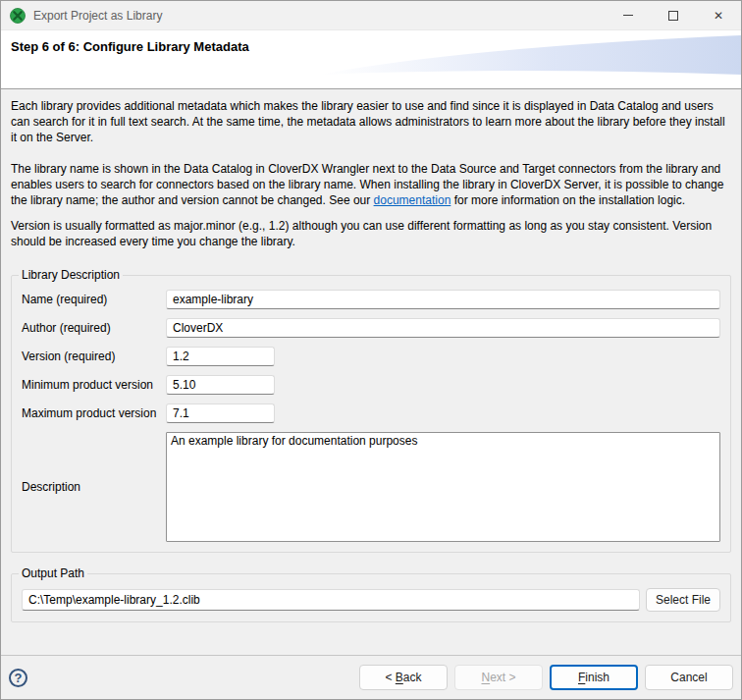 The height and width of the screenshot is (700, 742). I want to click on version-field, so click(220, 356).